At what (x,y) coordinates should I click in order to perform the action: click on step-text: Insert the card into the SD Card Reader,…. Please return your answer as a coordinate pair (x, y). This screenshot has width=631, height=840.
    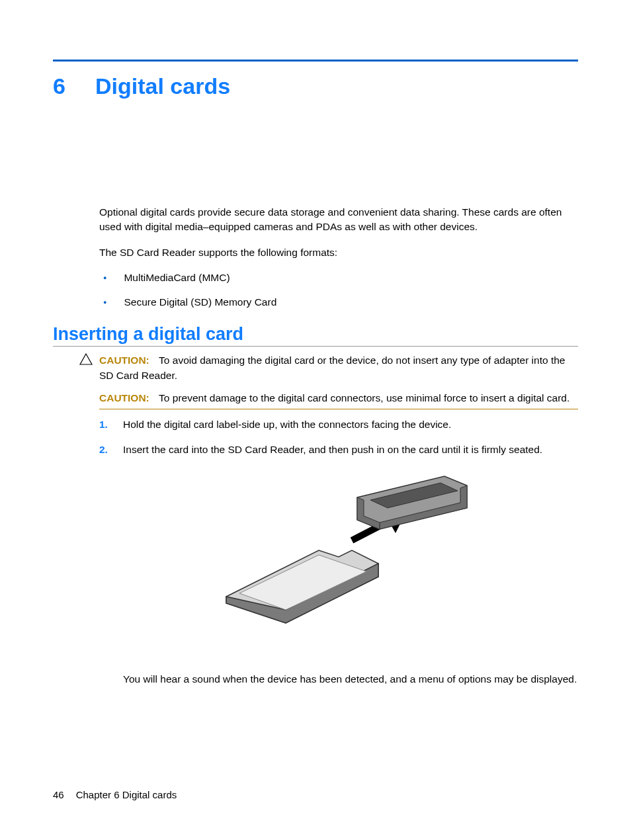
    Looking at the image, I should click on (333, 450).